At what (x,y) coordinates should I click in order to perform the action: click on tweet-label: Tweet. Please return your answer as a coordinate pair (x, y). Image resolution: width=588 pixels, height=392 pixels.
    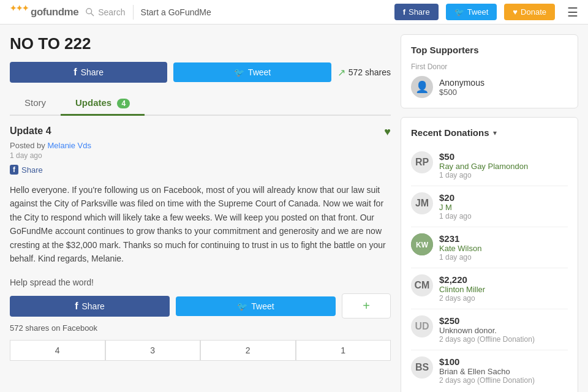
    Looking at the image, I should click on (260, 72).